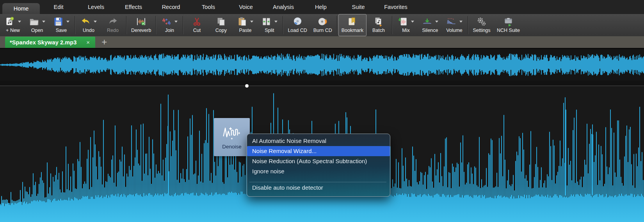 This screenshot has width=644, height=222. I want to click on join-waves-icon, so click(166, 22).